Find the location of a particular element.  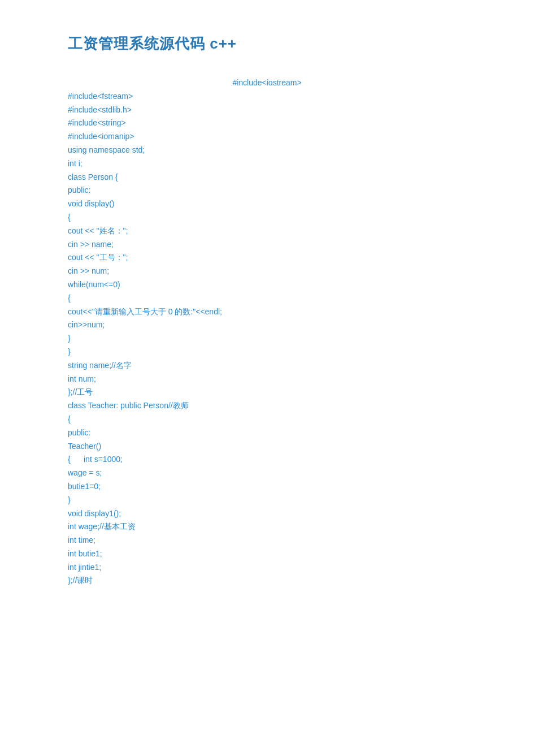

code-line: int wage;//基本工资 is located at coordinates (267, 527).